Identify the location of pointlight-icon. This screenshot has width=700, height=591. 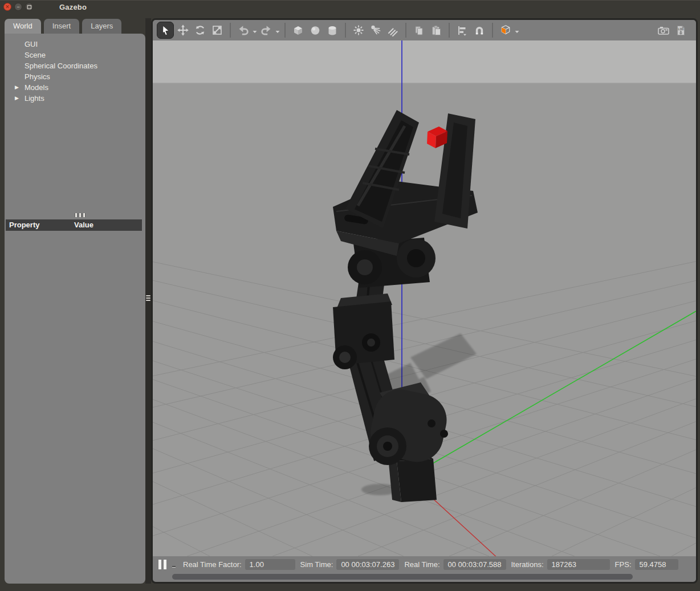
(359, 30).